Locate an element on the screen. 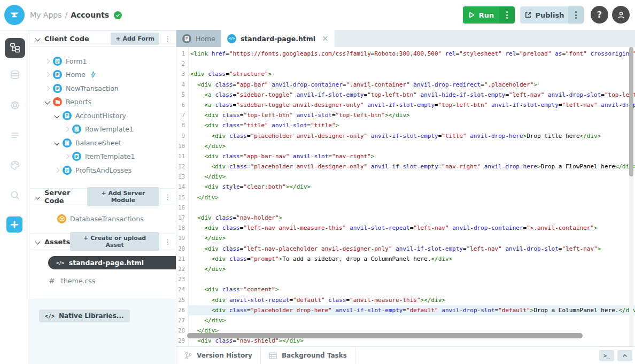  code-line-5: 5 <a class="sidebar-toggle" anvil-if-slo… is located at coordinates (406, 95).